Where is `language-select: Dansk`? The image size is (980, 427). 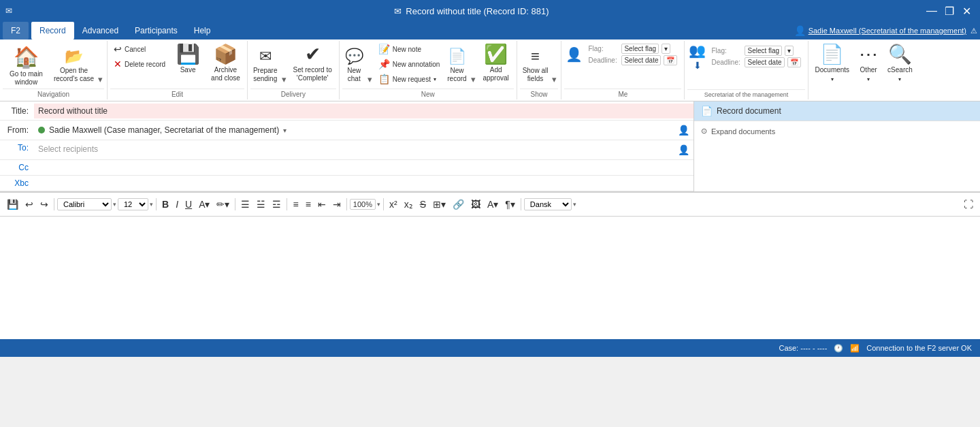
language-select: Dansk is located at coordinates (548, 204).